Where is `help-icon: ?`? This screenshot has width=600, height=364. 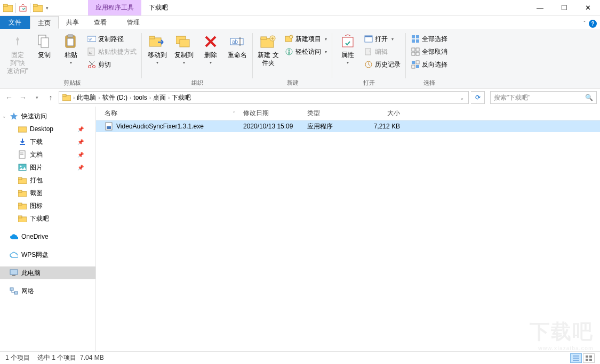 help-icon: ? is located at coordinates (593, 23).